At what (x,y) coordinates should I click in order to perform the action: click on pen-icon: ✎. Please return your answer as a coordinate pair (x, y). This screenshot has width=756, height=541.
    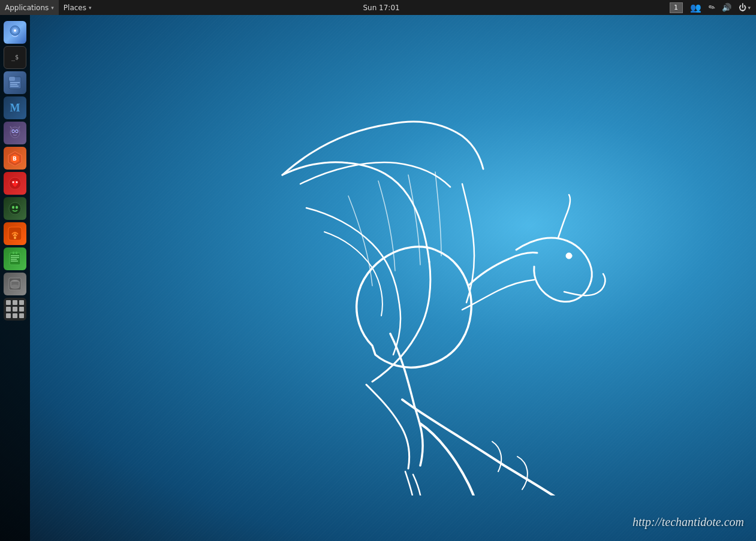
    Looking at the image, I should click on (712, 7).